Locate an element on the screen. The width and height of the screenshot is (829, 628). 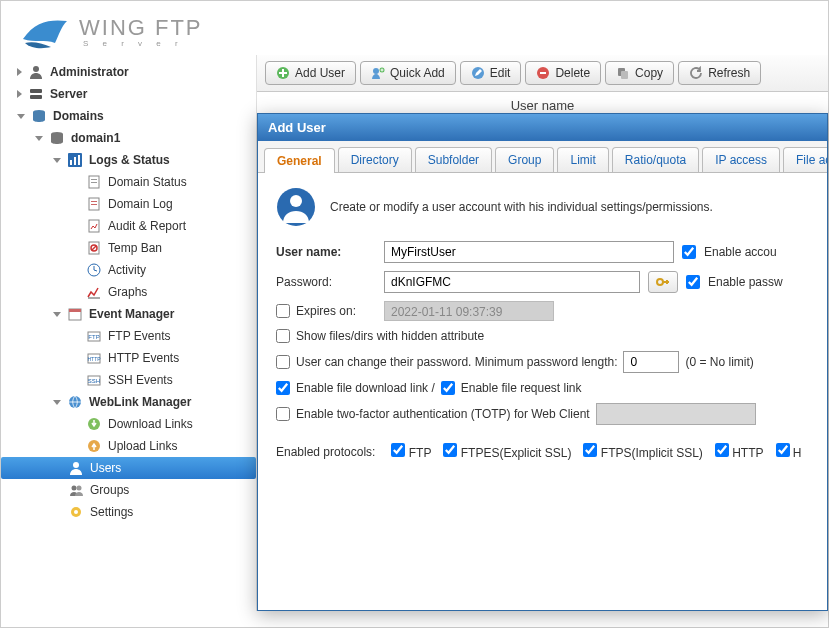
tab-directory: Directory is located at coordinates (375, 160).